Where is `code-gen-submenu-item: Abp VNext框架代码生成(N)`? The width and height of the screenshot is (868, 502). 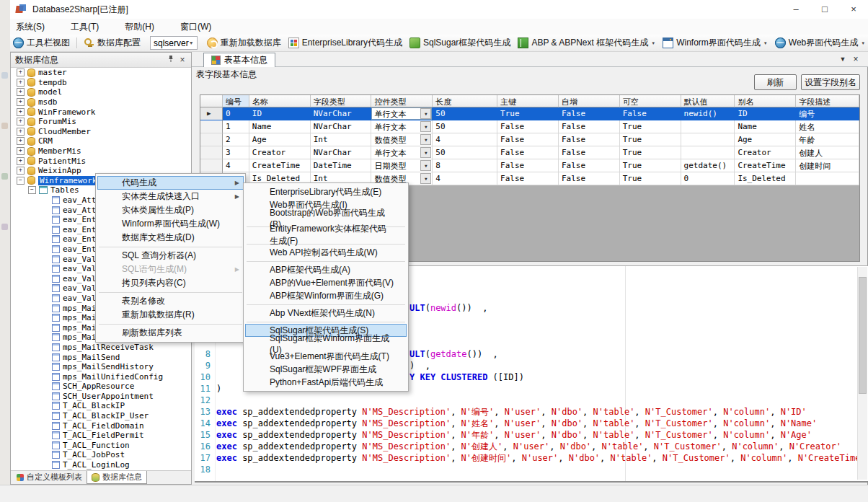 code-gen-submenu-item: Abp VNext框架代码生成(N) is located at coordinates (326, 313).